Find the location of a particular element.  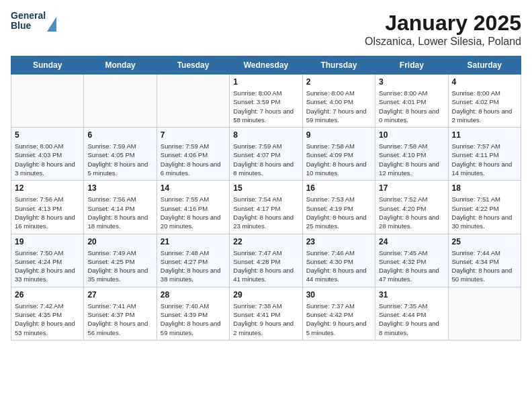

day-info: Sunrise: 7:53 AMSunset: 4:19 PMDaylight:… is located at coordinates (339, 212).